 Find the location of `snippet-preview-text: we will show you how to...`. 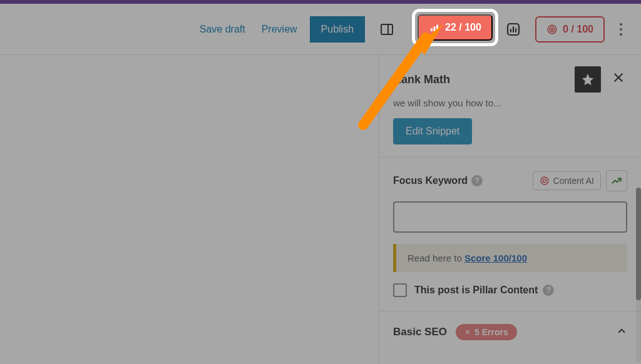

snippet-preview-text: we will show you how to... is located at coordinates (510, 103).